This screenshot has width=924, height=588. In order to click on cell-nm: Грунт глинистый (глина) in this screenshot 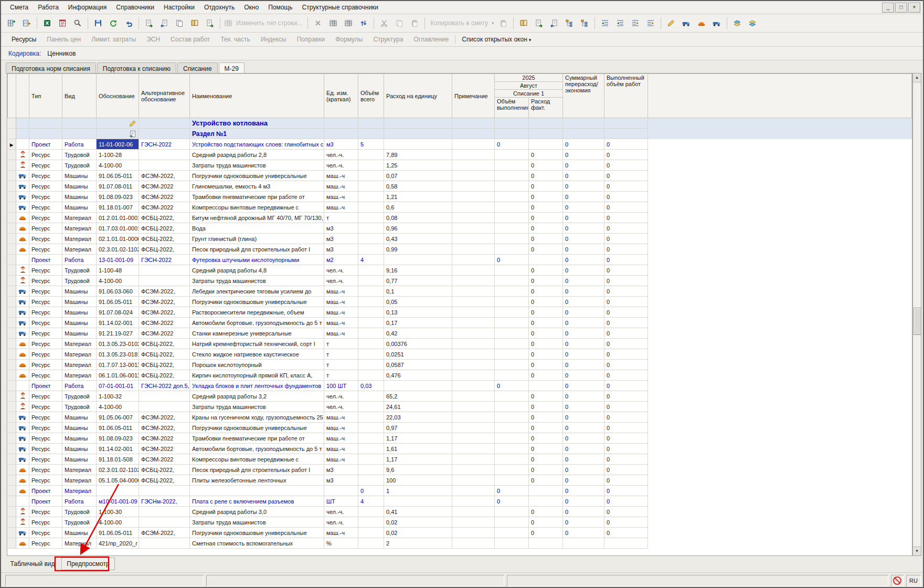, I will do `click(257, 239)`.